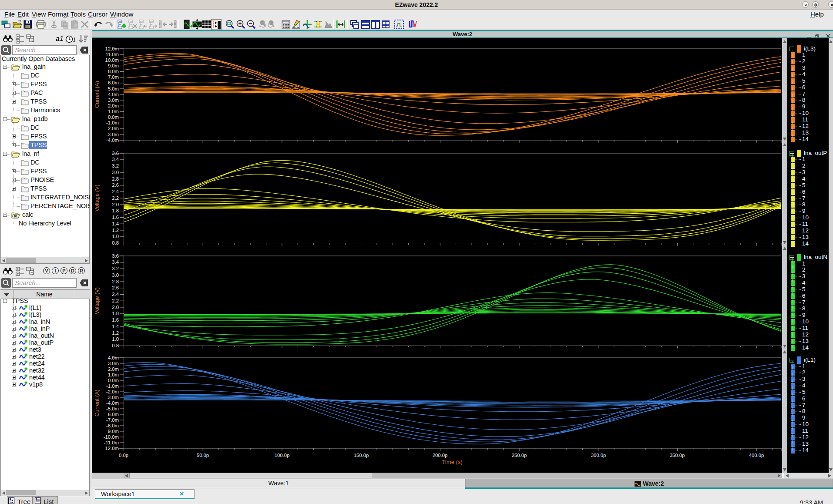 Image resolution: width=833 pixels, height=504 pixels. What do you see at coordinates (111, 448) in the screenshot?
I see `svg-text: -12.0m` at bounding box center [111, 448].